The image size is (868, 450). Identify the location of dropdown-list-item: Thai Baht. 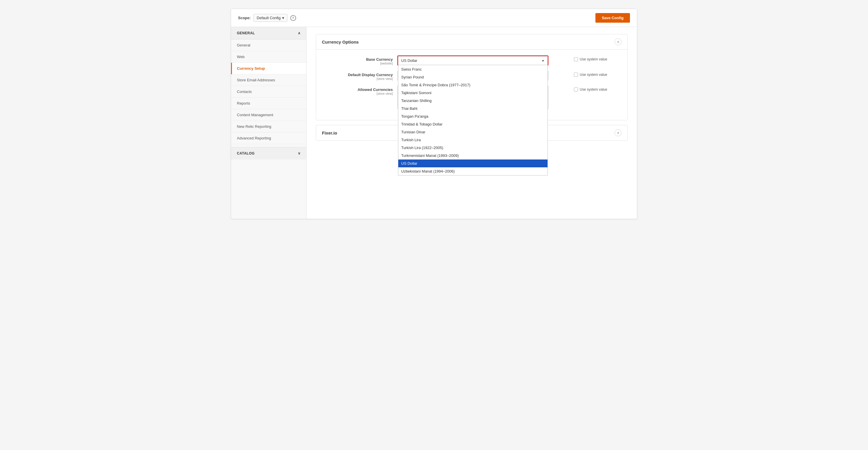
(473, 109).